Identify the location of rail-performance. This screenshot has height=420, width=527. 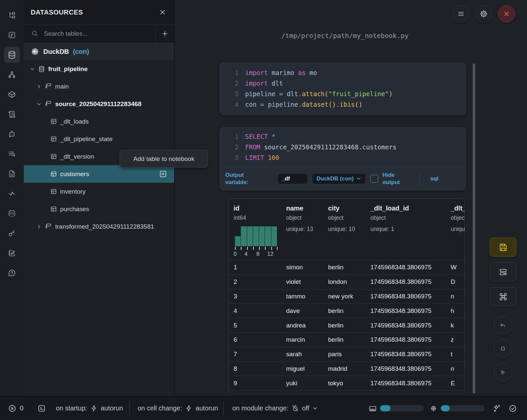
(12, 194).